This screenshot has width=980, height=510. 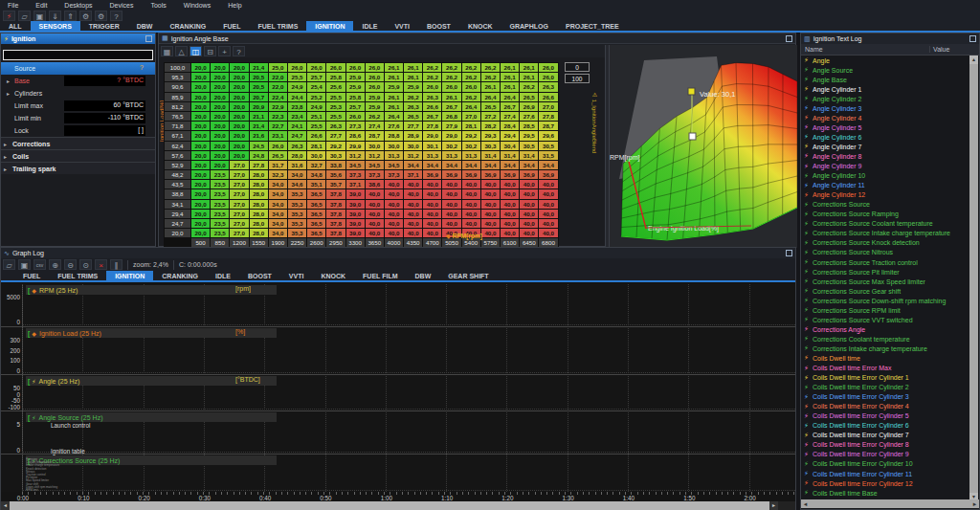 I want to click on expand-icon, so click(x=149, y=38).